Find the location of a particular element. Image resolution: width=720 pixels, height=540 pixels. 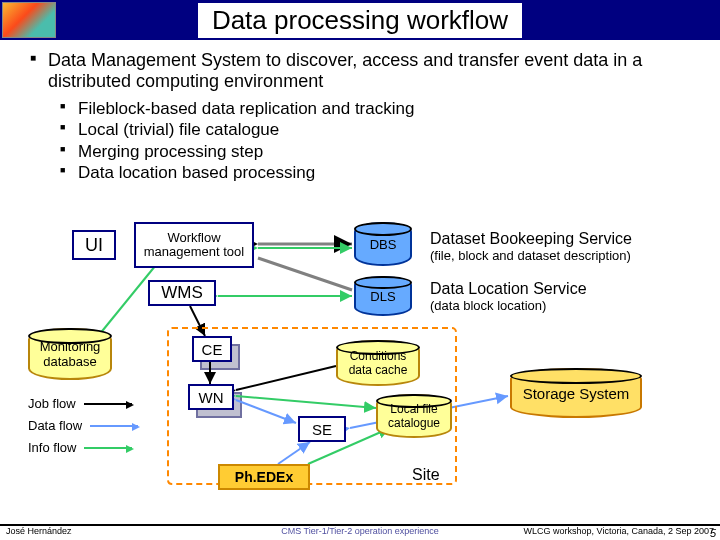

dls-cylinder: DLS is located at coordinates (383, 296).